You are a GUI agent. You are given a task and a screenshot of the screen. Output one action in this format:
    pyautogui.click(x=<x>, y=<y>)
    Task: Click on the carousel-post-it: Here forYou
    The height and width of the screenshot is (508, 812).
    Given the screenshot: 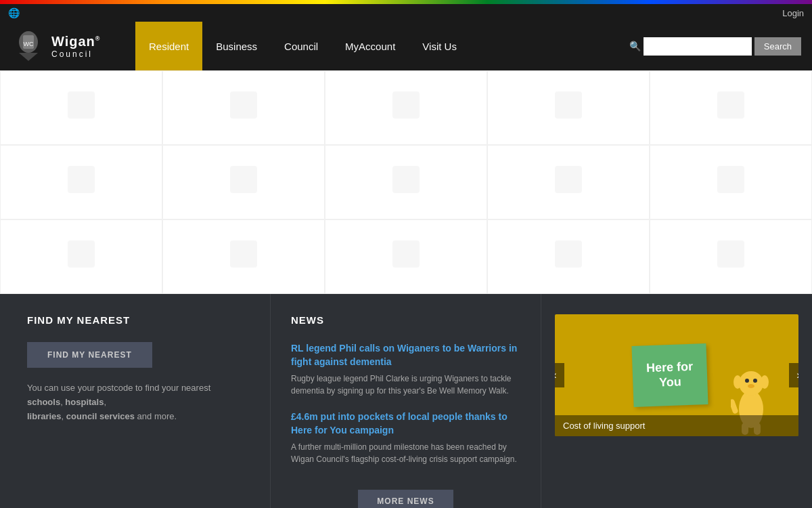 What is the action you would take?
    pyautogui.click(x=670, y=375)
    